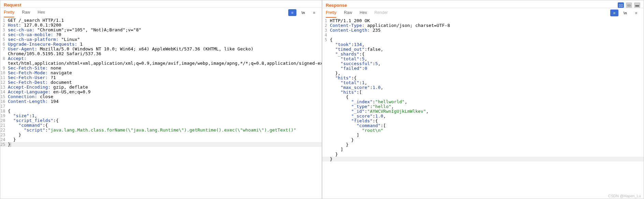 The image size is (644, 199). Describe the element at coordinates (621, 5) in the screenshot. I see `layout-split-v-icon: ▯▯` at that location.